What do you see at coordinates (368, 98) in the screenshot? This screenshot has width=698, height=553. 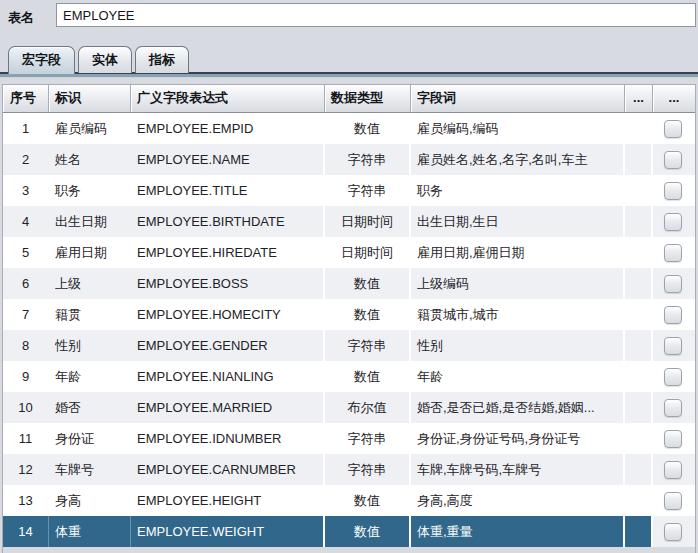 I see `column-header-datatype: 数据类型` at bounding box center [368, 98].